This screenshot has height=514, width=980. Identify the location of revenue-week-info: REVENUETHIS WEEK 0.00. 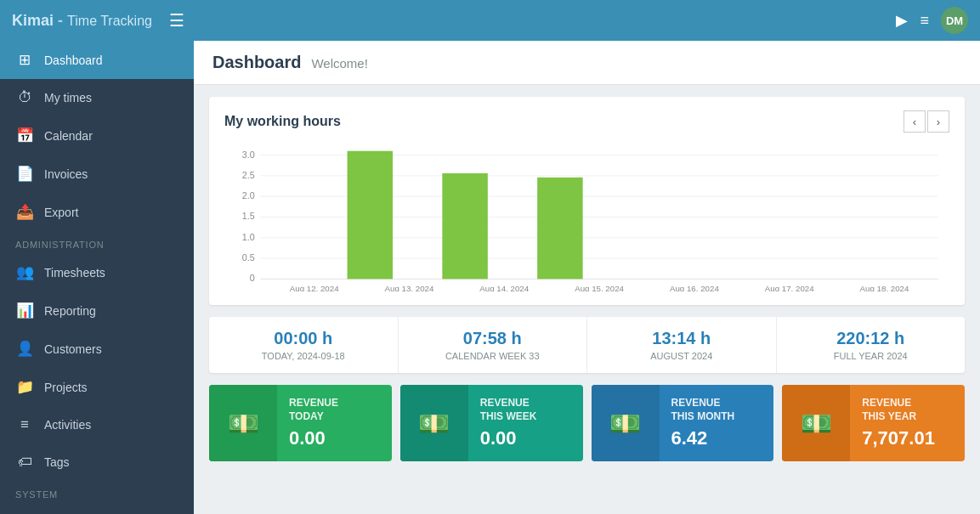
(525, 423).